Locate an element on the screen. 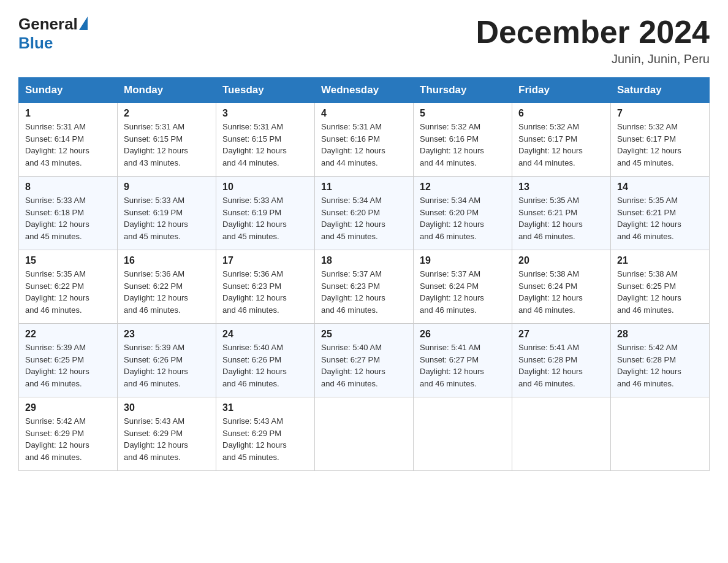  day-header-monday: Monday is located at coordinates (167, 91).